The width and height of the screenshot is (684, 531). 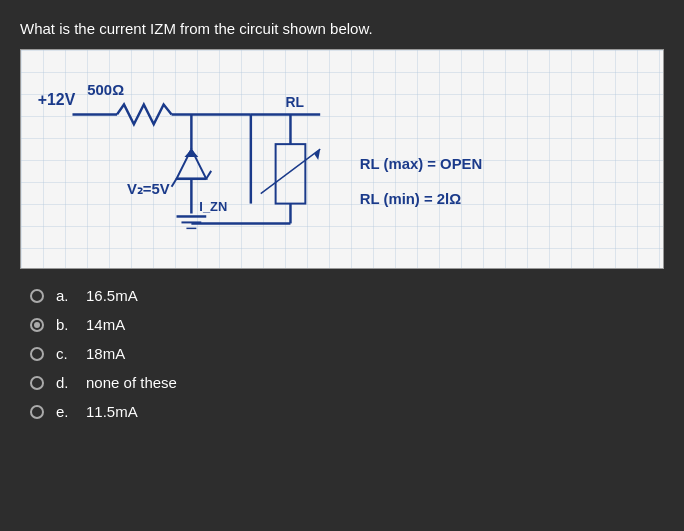 I want to click on svg-text: V₂=5V, so click(x=148, y=189).